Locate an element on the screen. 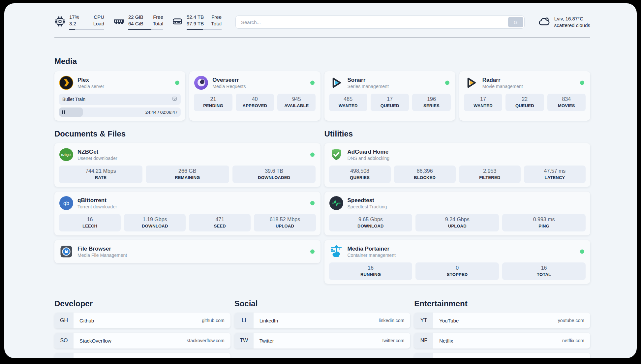 Image resolution: width=641 pixels, height=364 pixels. app-subtitle: Media File Management is located at coordinates (102, 255).